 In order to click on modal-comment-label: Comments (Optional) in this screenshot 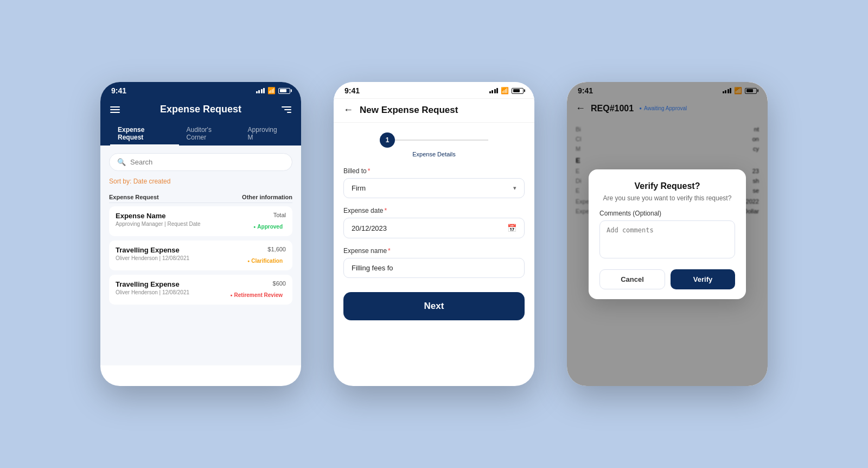, I will do `click(667, 213)`.